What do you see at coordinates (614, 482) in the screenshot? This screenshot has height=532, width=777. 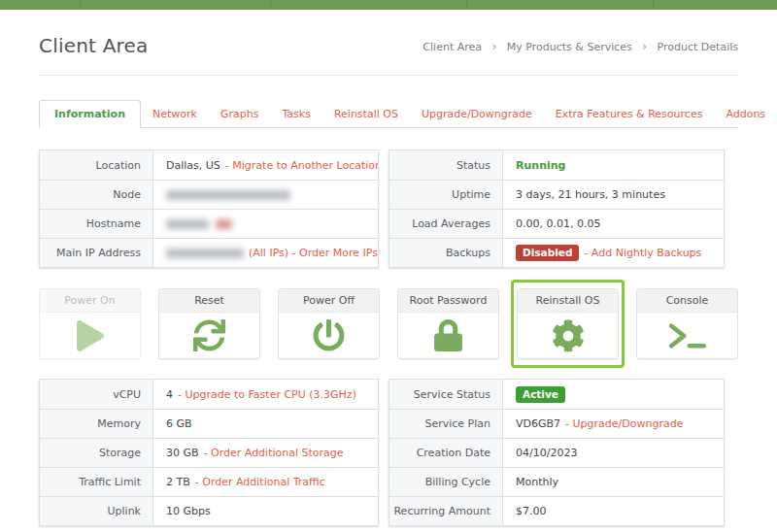 I see `row-value: Monthly` at bounding box center [614, 482].